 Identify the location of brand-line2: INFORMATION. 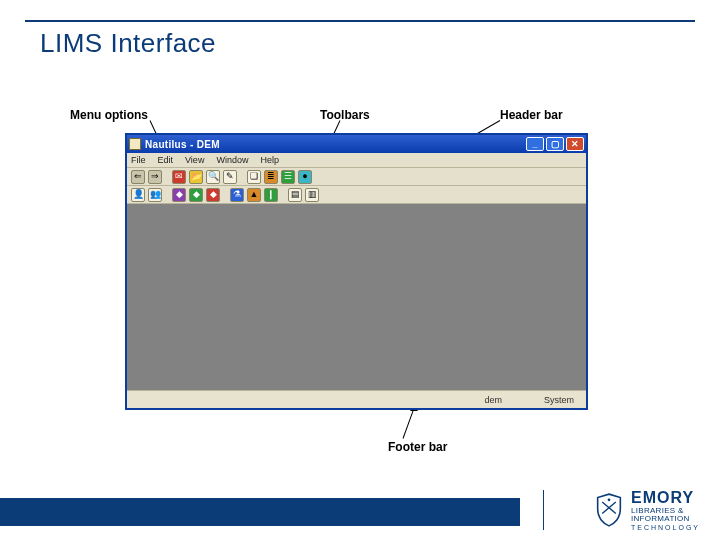
(666, 519).